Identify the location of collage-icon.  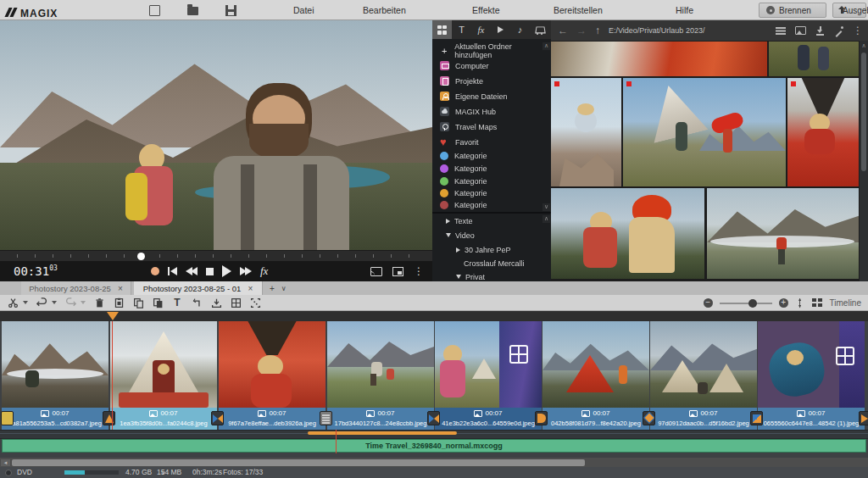
(236, 303).